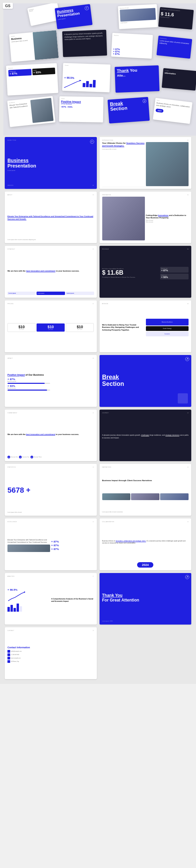  What do you see at coordinates (106, 413) in the screenshot?
I see `slide-12-label: Journey` at bounding box center [106, 413].